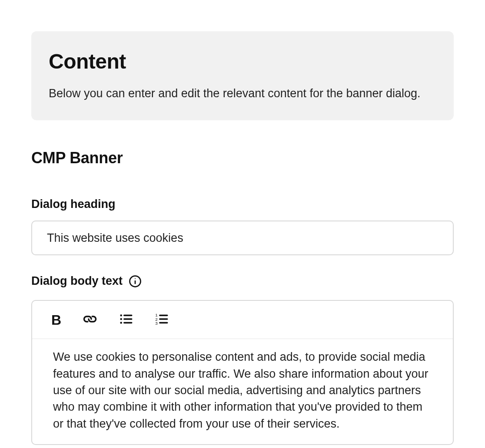 This screenshot has height=448, width=485. Describe the element at coordinates (56, 320) in the screenshot. I see `bold-button: B` at that location.